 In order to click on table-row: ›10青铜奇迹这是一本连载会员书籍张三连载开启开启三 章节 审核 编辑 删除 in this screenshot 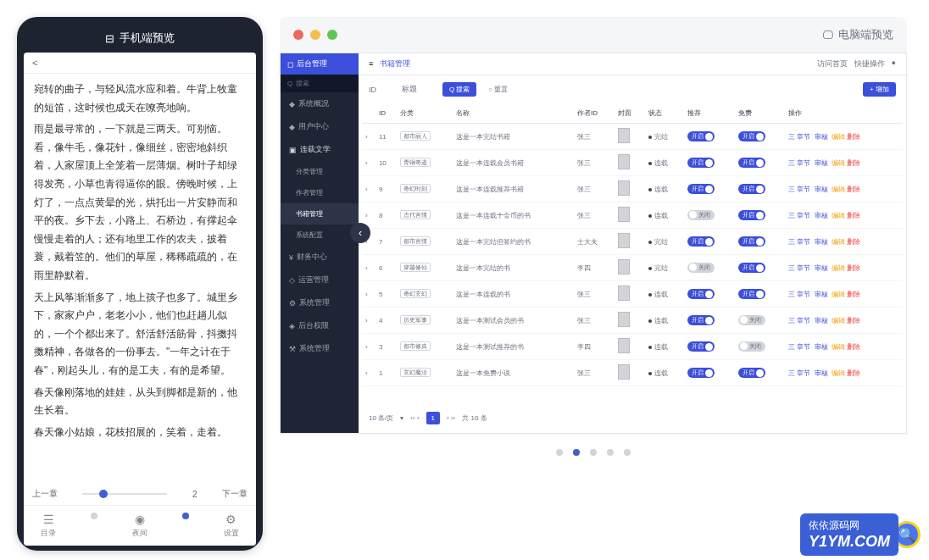, I will do `click(632, 163)`.